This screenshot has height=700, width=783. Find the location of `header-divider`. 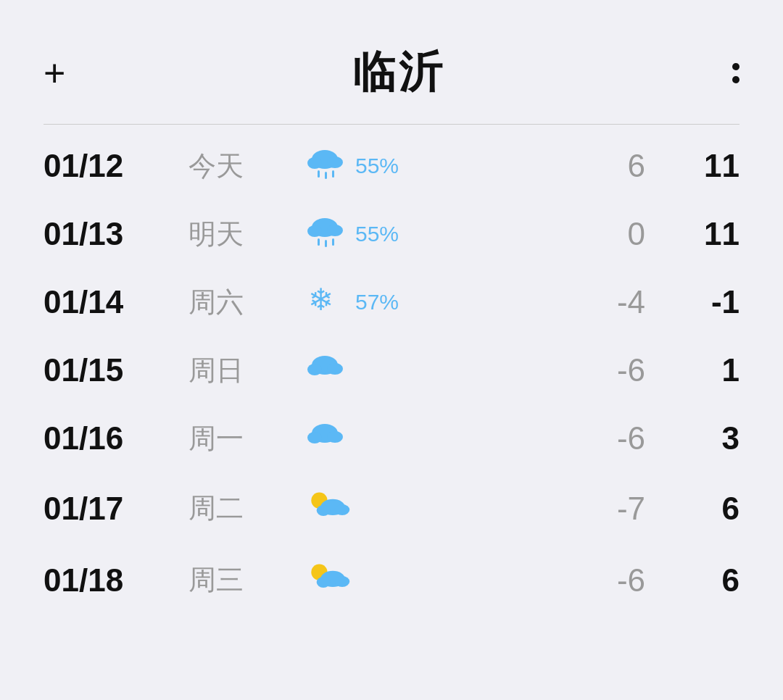

header-divider is located at coordinates (392, 125).